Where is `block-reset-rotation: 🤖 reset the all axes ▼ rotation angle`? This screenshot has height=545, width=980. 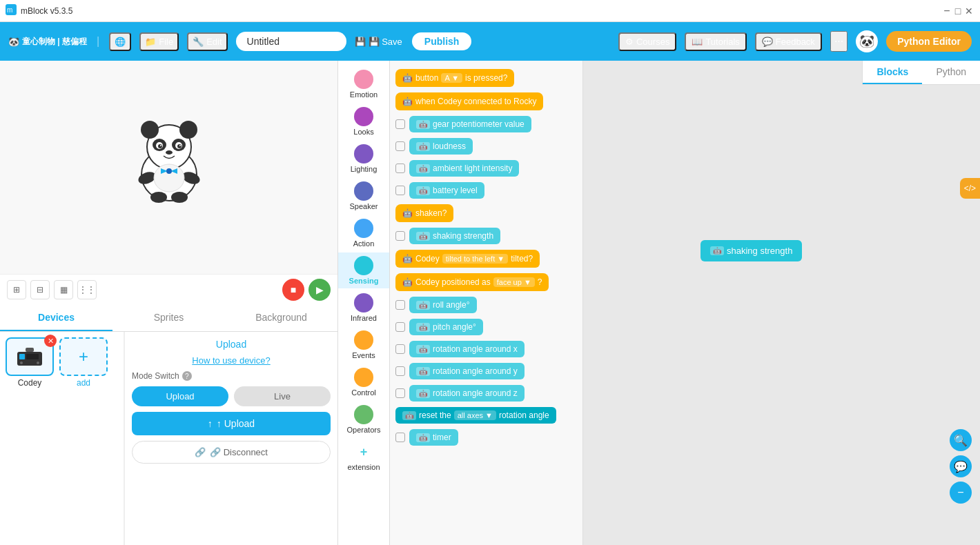
block-reset-rotation: 🤖 reset the all axes ▼ rotation angle is located at coordinates (486, 415).